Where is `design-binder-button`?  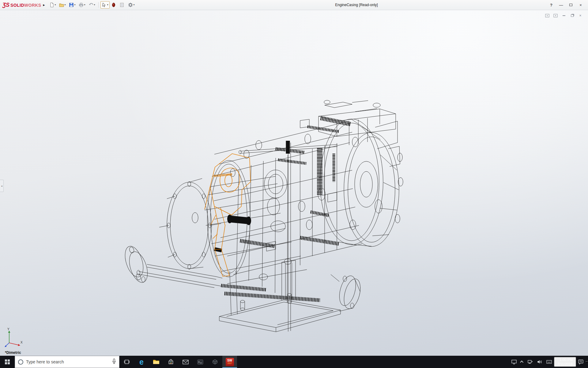 design-binder-button is located at coordinates (122, 5).